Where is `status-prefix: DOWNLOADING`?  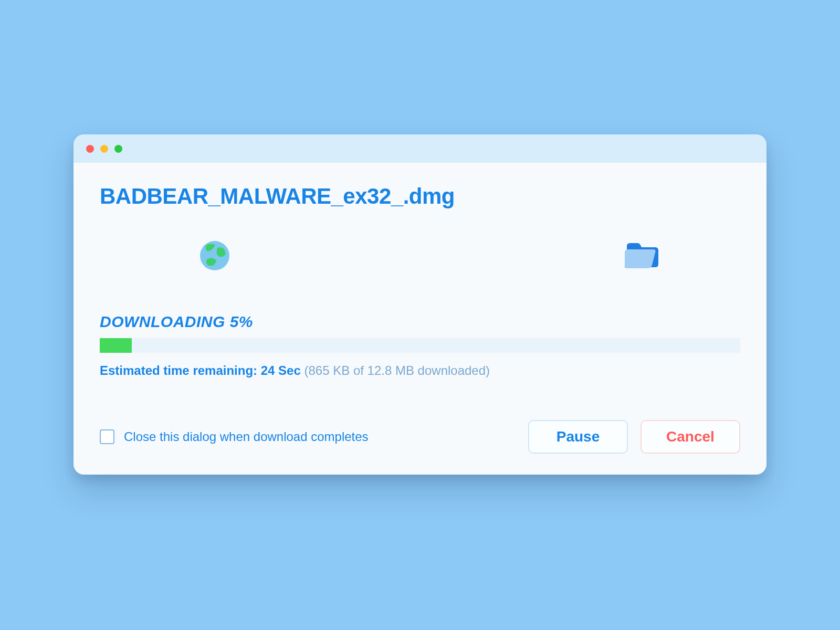
status-prefix: DOWNLOADING is located at coordinates (163, 321).